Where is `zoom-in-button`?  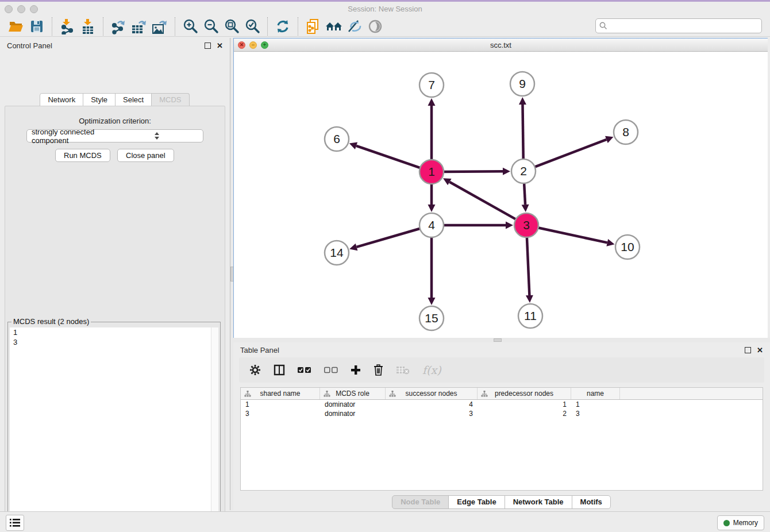 zoom-in-button is located at coordinates (190, 26).